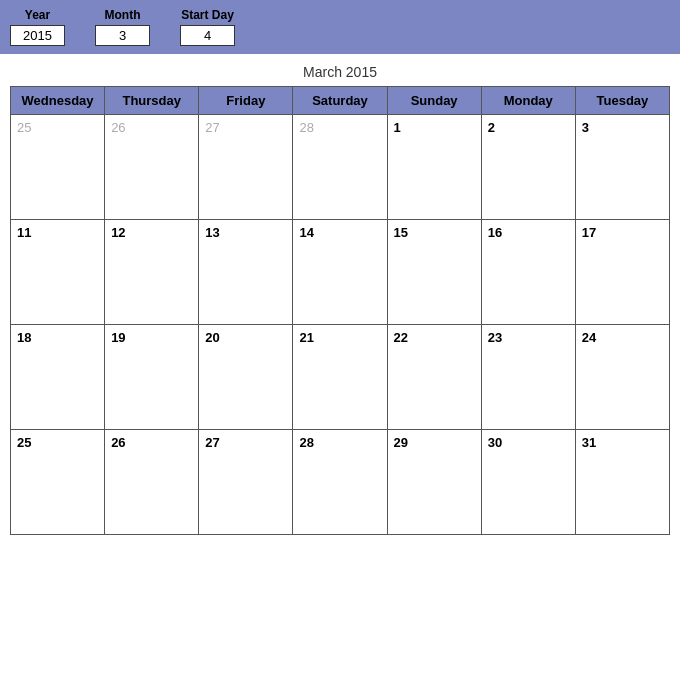 The height and width of the screenshot is (680, 680). I want to click on calendar-header-cell: Saturday, so click(340, 101).